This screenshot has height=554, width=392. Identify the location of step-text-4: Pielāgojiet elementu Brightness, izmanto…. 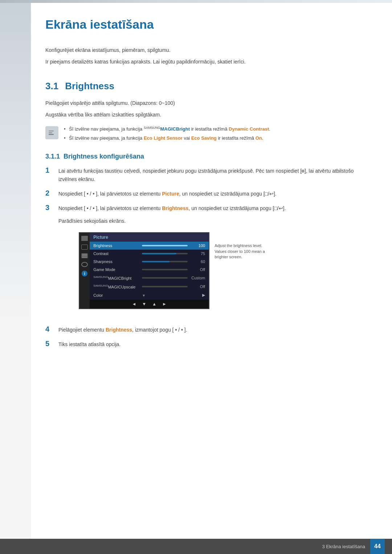
(214, 330).